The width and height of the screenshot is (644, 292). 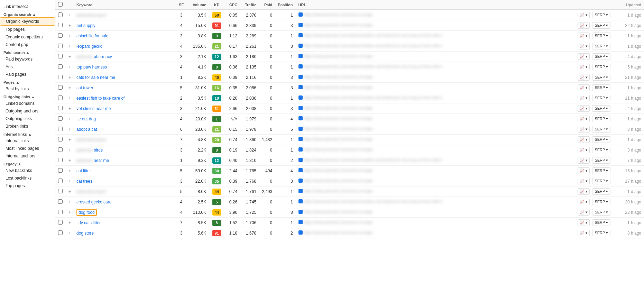 I want to click on col-header-updated: Updated, so click(x=630, y=5).